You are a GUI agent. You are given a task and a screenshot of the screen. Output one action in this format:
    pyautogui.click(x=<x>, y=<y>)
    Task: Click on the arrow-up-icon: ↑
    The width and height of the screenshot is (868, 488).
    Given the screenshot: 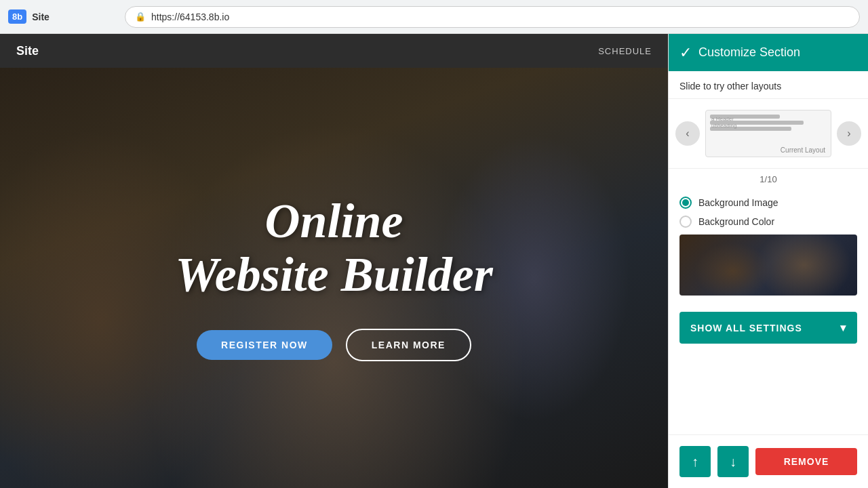 What is the action you would take?
    pyautogui.click(x=695, y=462)
    